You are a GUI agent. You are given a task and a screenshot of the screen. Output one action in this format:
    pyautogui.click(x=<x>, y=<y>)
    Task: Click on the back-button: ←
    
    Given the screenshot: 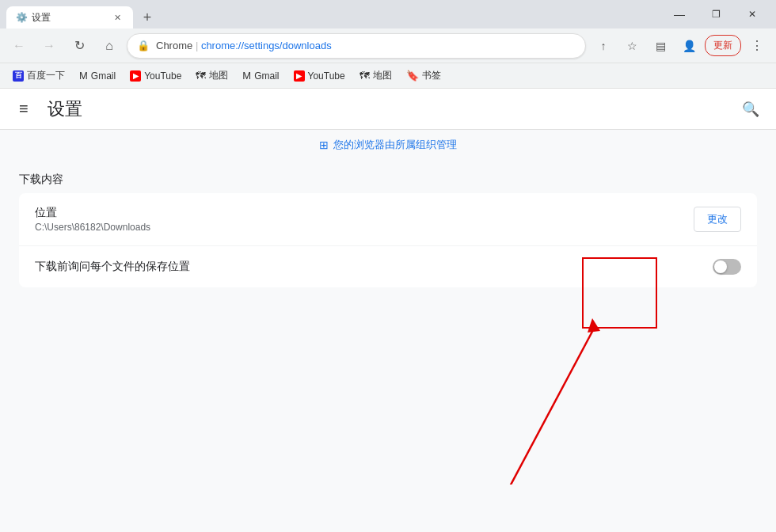 What is the action you would take?
    pyautogui.click(x=19, y=46)
    